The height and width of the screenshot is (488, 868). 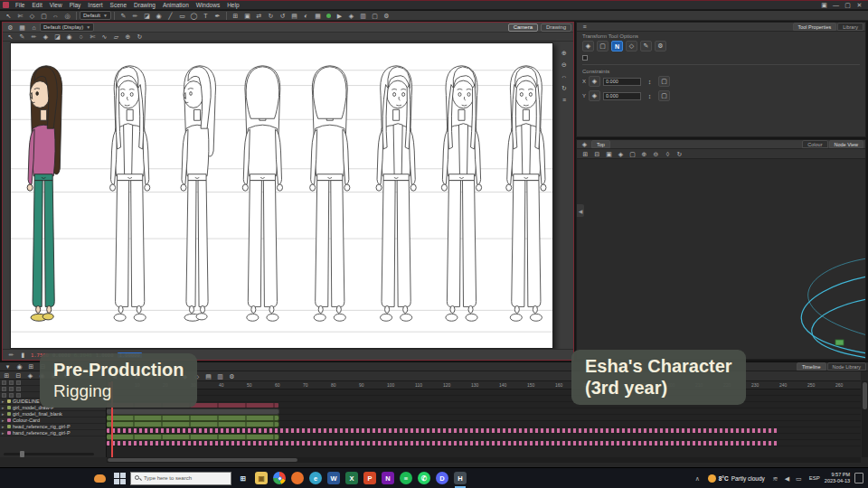 What do you see at coordinates (271, 16) in the screenshot?
I see `rotate-cw-icon: ↻` at bounding box center [271, 16].